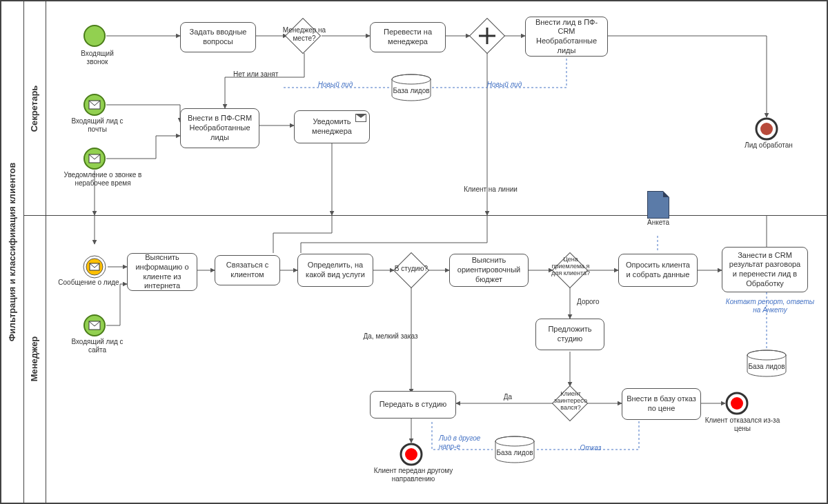 Image resolution: width=828 pixels, height=504 pixels. I want to click on end-event-lead-processed, so click(767, 129).